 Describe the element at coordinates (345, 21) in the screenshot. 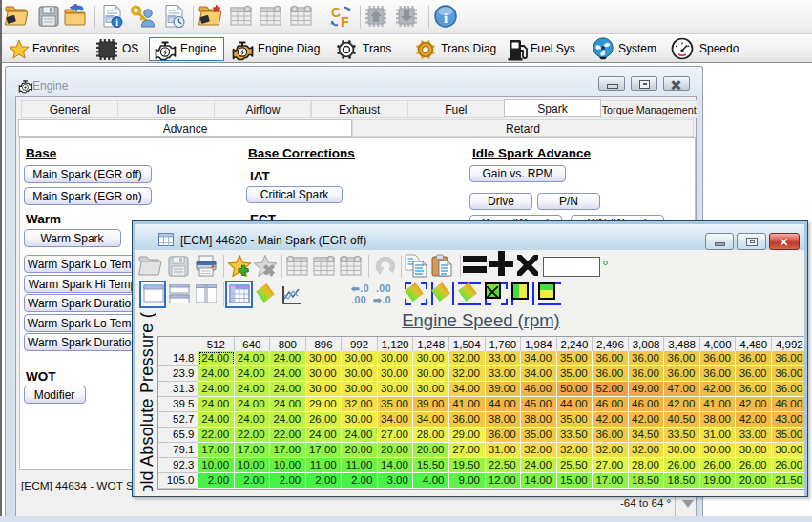

I see `svg-text: F` at that location.